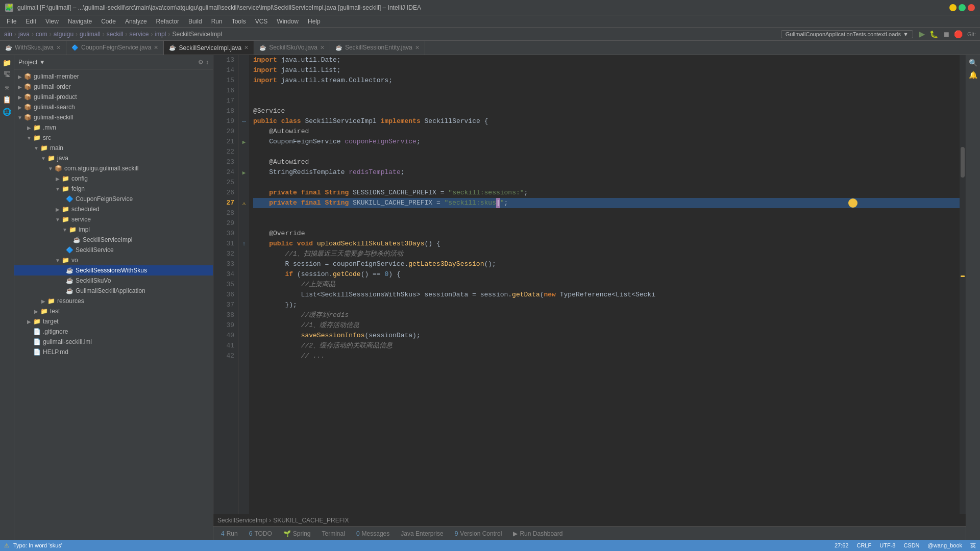  I want to click on menu-window: Window, so click(288, 21).